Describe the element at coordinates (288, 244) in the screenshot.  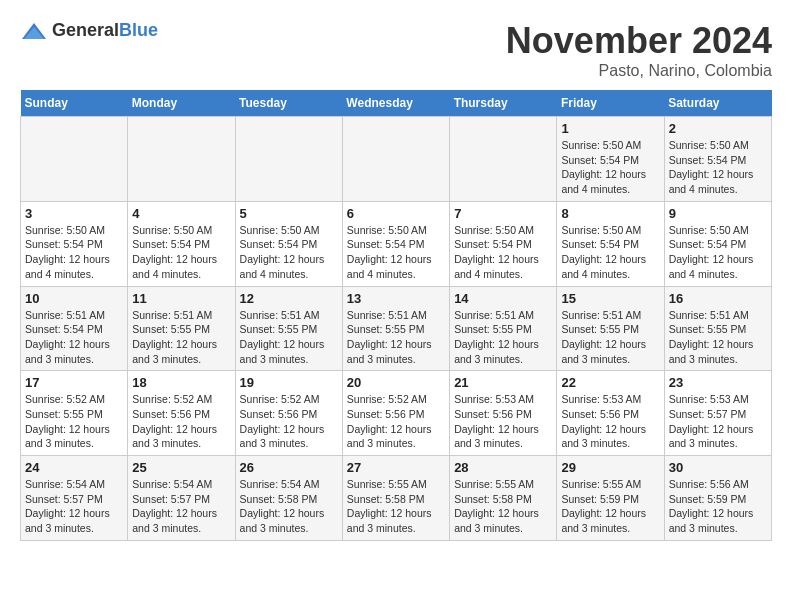
I see `calendar-cell: 5Sunrise: 5:50 AM Sunset: 5:54 PM Daylig…` at that location.